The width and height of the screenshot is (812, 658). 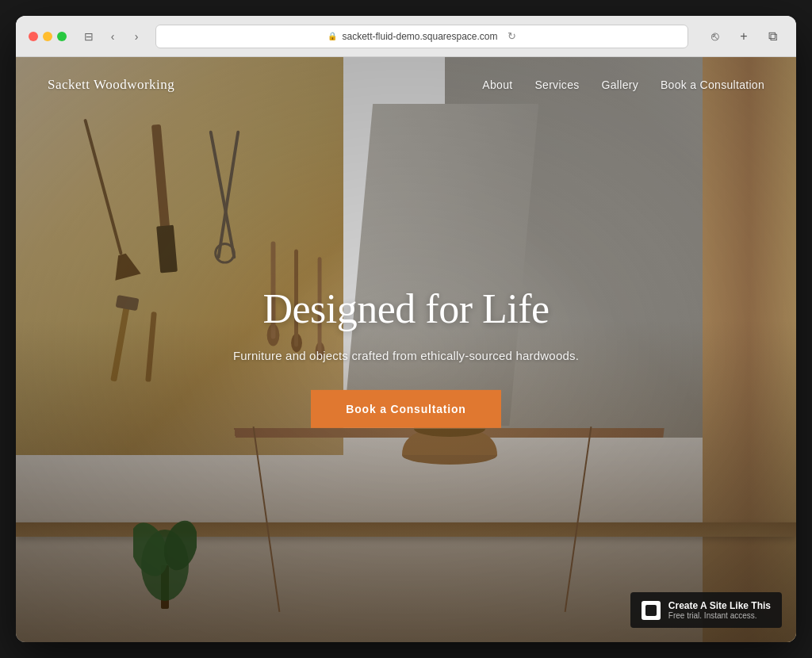 I want to click on badge-title: Create A Site Like This, so click(x=720, y=606).